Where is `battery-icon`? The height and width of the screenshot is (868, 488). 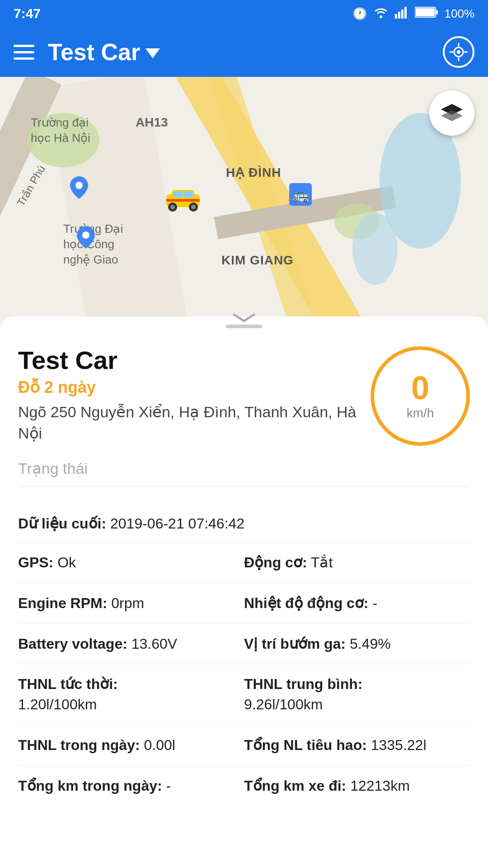
battery-icon is located at coordinates (427, 14).